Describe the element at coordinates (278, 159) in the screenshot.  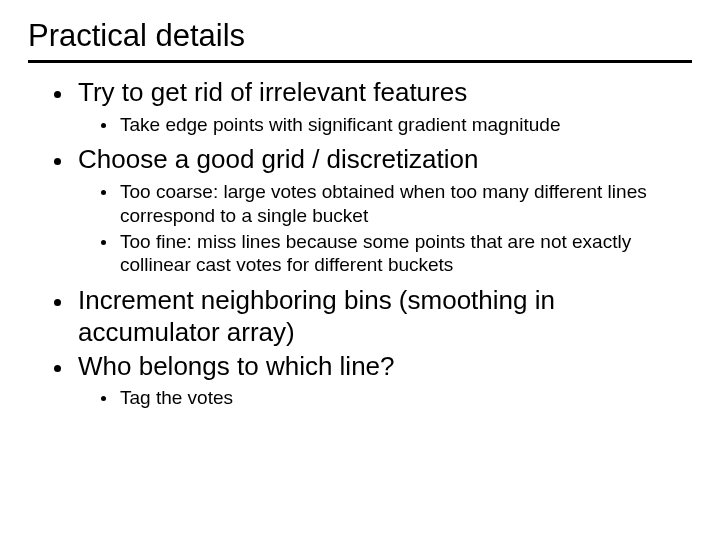
I see `bullet-text: Choose a good grid / discretization` at that location.